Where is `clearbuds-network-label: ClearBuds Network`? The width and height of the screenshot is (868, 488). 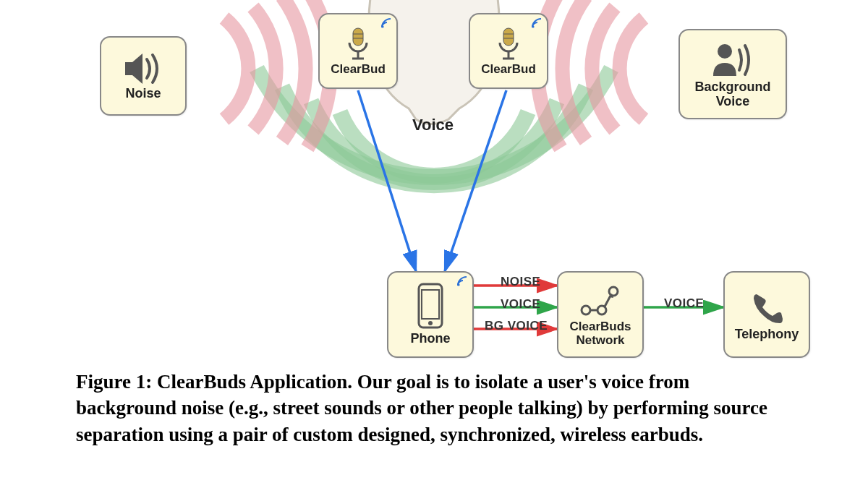 clearbuds-network-label: ClearBuds Network is located at coordinates (600, 334).